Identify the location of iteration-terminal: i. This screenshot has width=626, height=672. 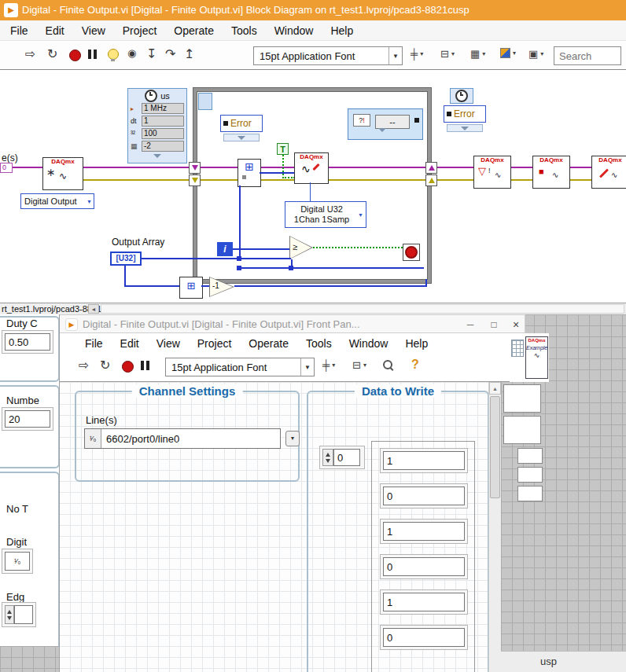
(225, 249).